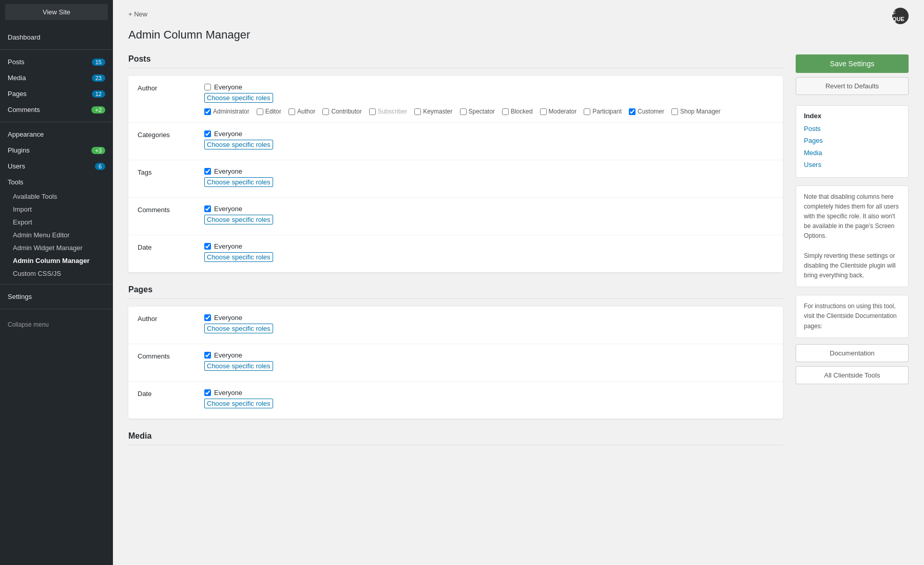 Image resolution: width=924 pixels, height=565 pixels. I want to click on sidebar-sub-admin-column-manager: Admin Column Manager, so click(56, 261).